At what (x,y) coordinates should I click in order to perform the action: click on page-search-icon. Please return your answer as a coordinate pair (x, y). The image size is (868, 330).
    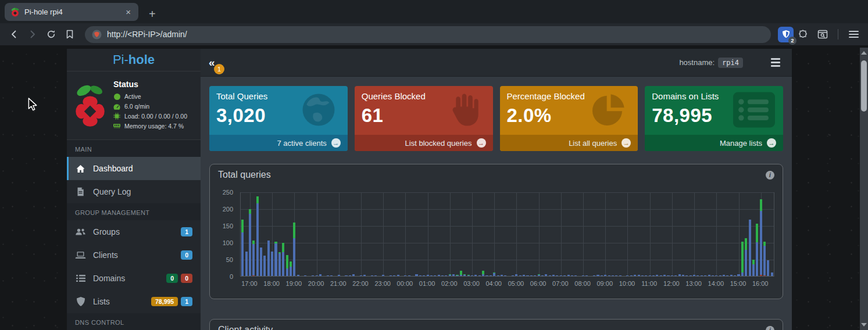
    Looking at the image, I should click on (823, 34).